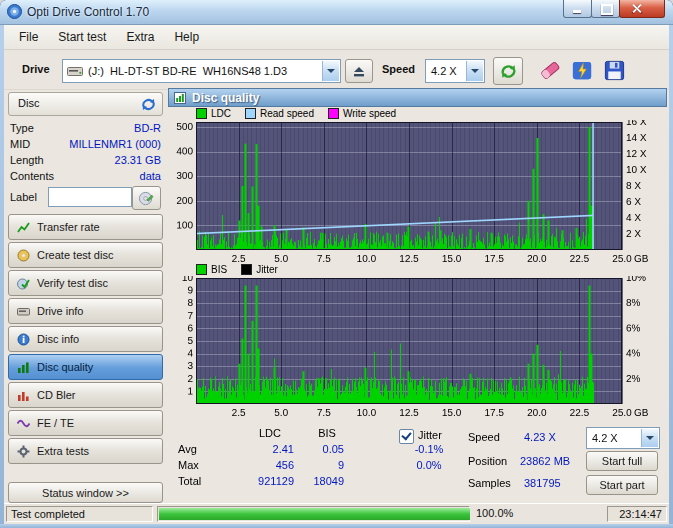 The image size is (673, 528). I want to click on time-cell: 23:14:47, so click(637, 514).